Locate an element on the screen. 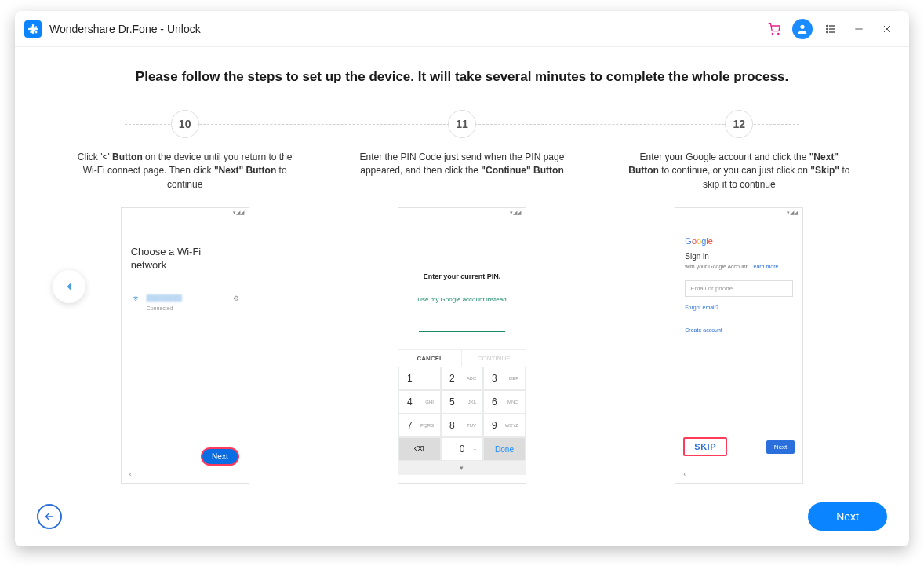 The height and width of the screenshot is (566, 924). forgot-email-link: Forgot email? is located at coordinates (739, 308).